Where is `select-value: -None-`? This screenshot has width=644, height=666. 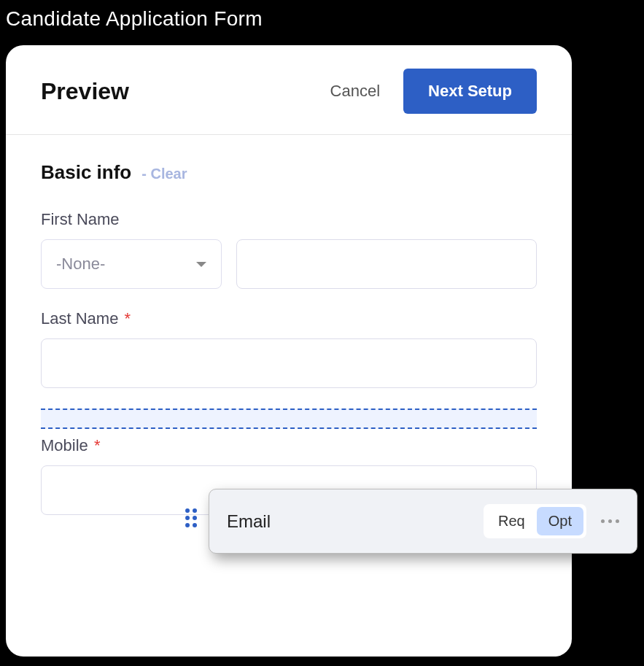
select-value: -None- is located at coordinates (126, 264).